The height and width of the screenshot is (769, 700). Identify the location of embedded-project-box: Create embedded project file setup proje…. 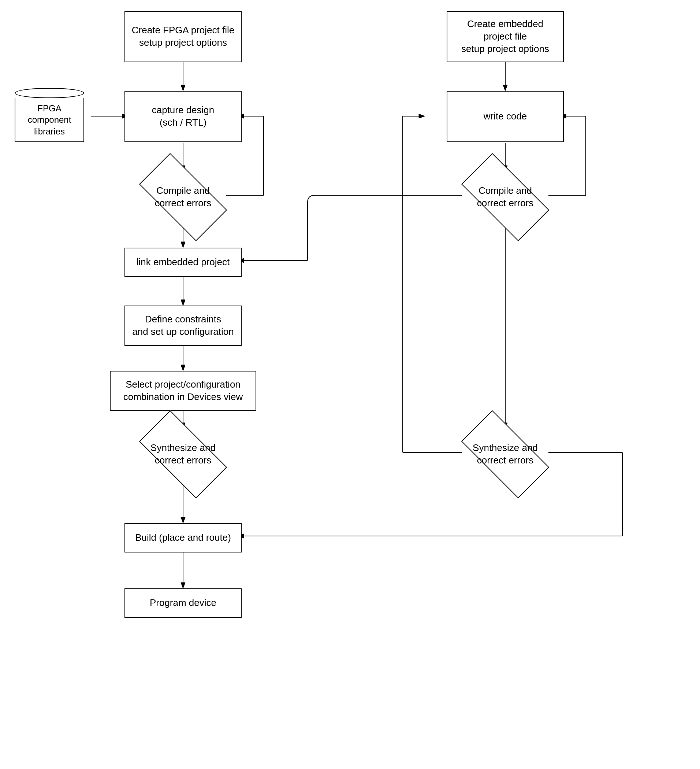
(506, 37).